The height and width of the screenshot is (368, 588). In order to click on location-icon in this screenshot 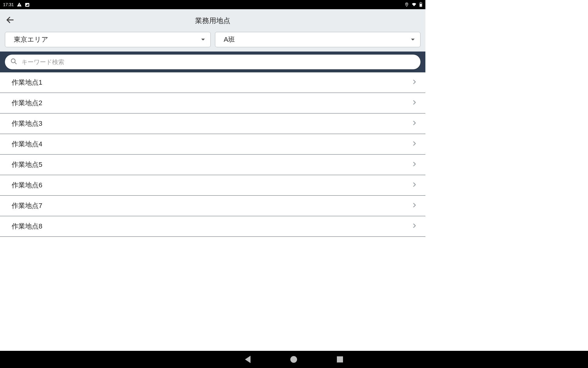, I will do `click(407, 5)`.